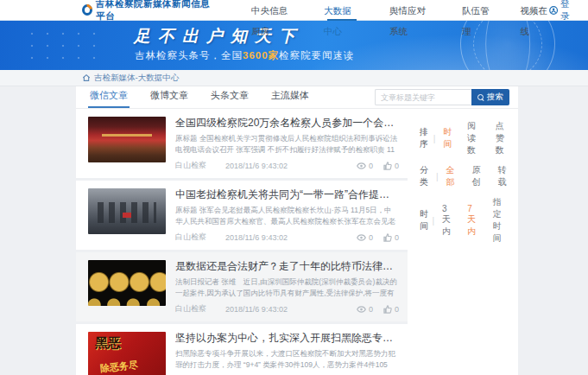 This screenshot has width=588, height=375. What do you see at coordinates (287, 216) in the screenshot?
I see `article-main: 中国老挝检察机关将共同为“一带一路”合作提供法治服务 原标题 张军会见老挝最高人…` at bounding box center [287, 216].